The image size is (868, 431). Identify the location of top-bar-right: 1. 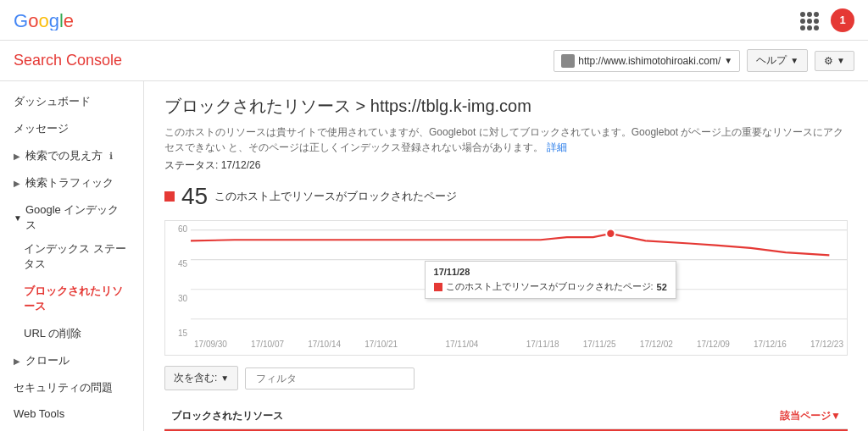
(827, 20).